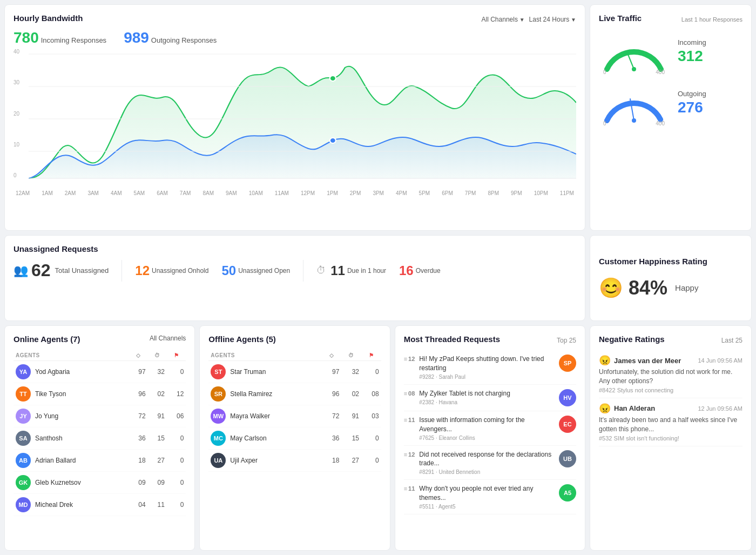 The height and width of the screenshot is (555, 756). What do you see at coordinates (671, 278) in the screenshot?
I see `happiness-card: Customer Happiness Rating 😊 84% Happy` at bounding box center [671, 278].